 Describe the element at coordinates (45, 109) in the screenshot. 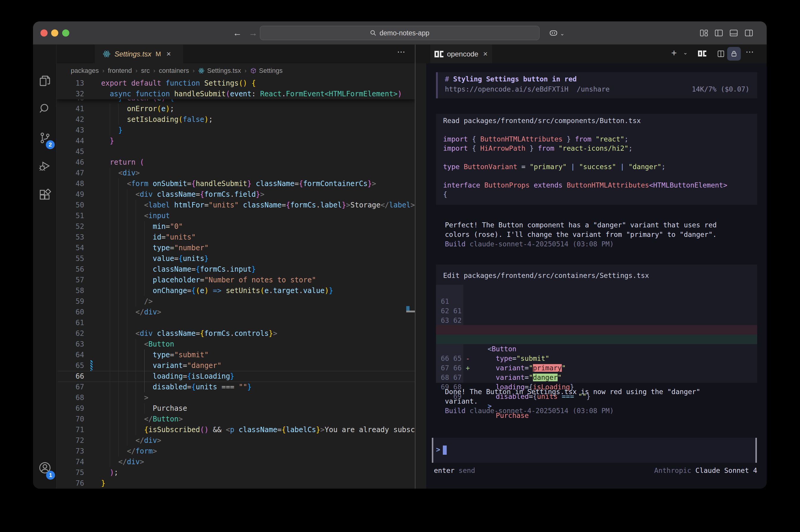

I see `sidebar-item-search` at that location.